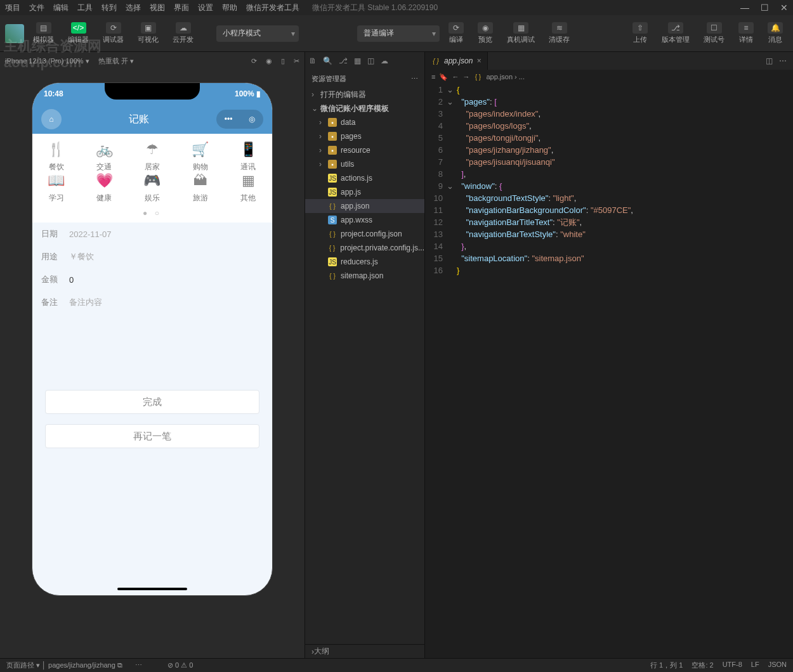 The height and width of the screenshot is (672, 793). What do you see at coordinates (248, 188) in the screenshot?
I see `cat-other: ▦其他` at bounding box center [248, 188].